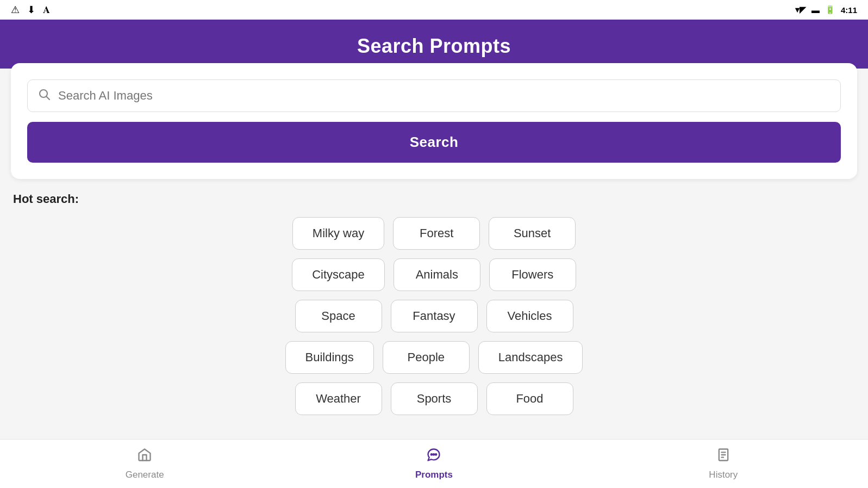  I want to click on tags-row: WeatherSportsFood, so click(434, 399).